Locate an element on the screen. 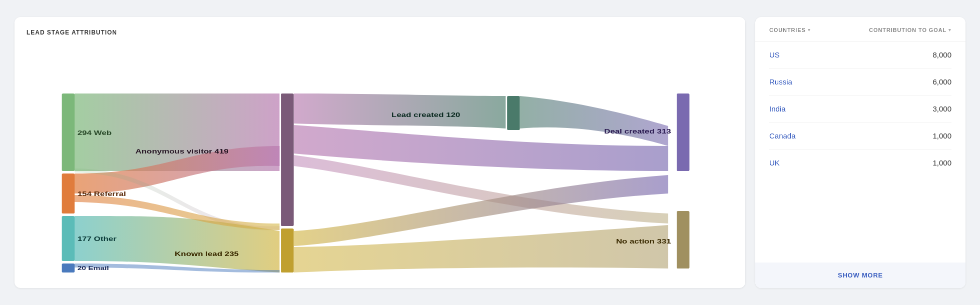  country-name: Russia is located at coordinates (781, 82).